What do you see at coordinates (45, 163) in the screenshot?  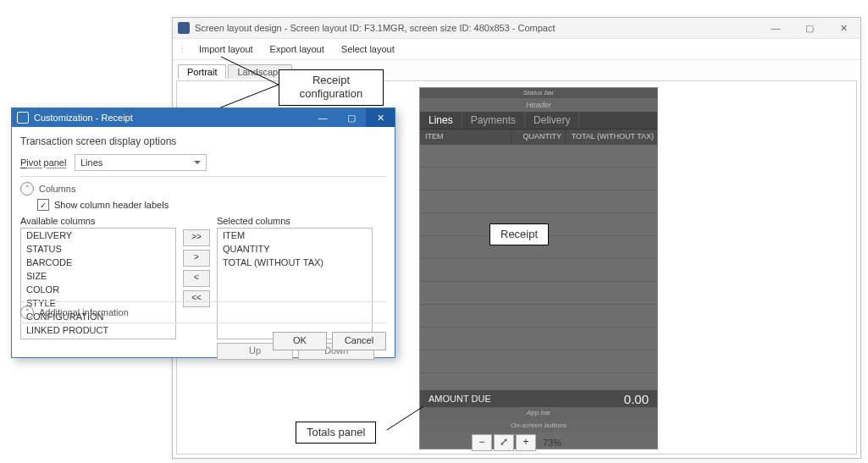 I see `pivot-panel-label: Pivot panel` at bounding box center [45, 163].